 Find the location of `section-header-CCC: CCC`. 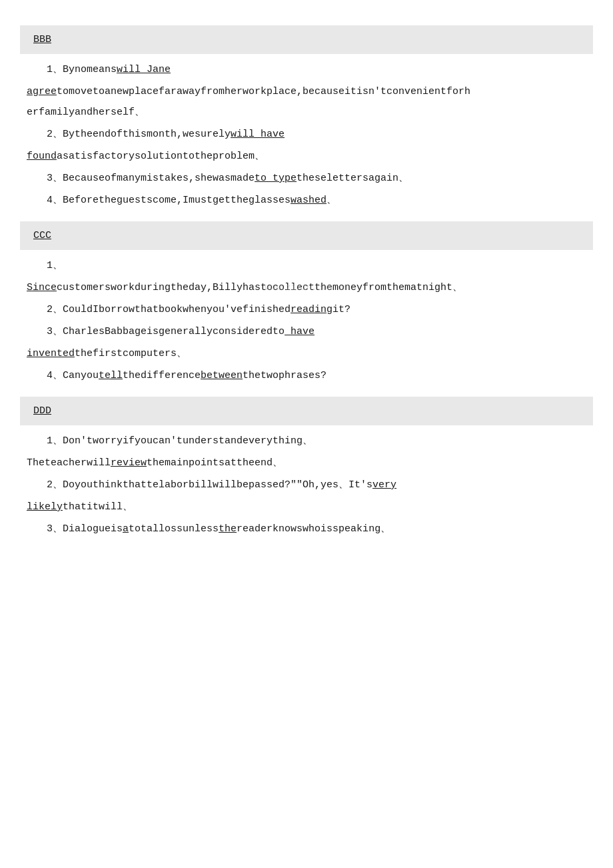

section-header-CCC: CCC is located at coordinates (306, 236).